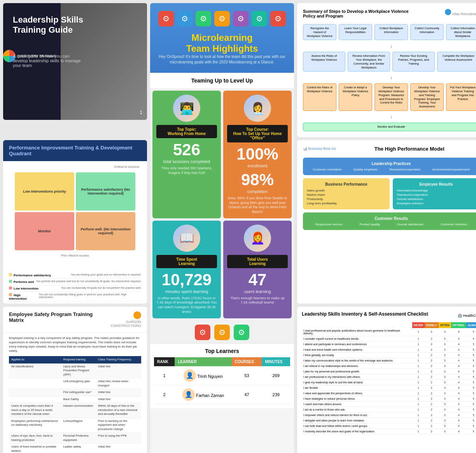 Image resolution: width=476 pixels, height=453 pixels. Describe the element at coordinates (365, 314) in the screenshot. I see `inventory-title: Leadership Skills Inventory & Self-Asses…` at that location.